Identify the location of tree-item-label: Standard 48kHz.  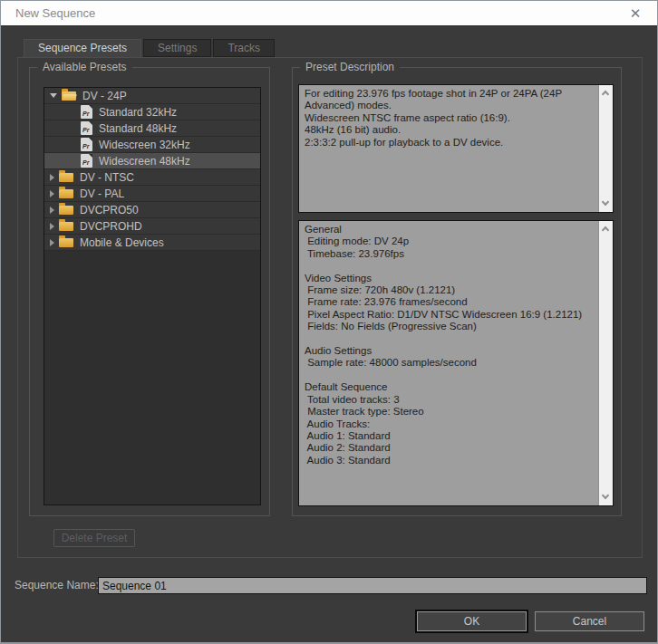
(138, 129).